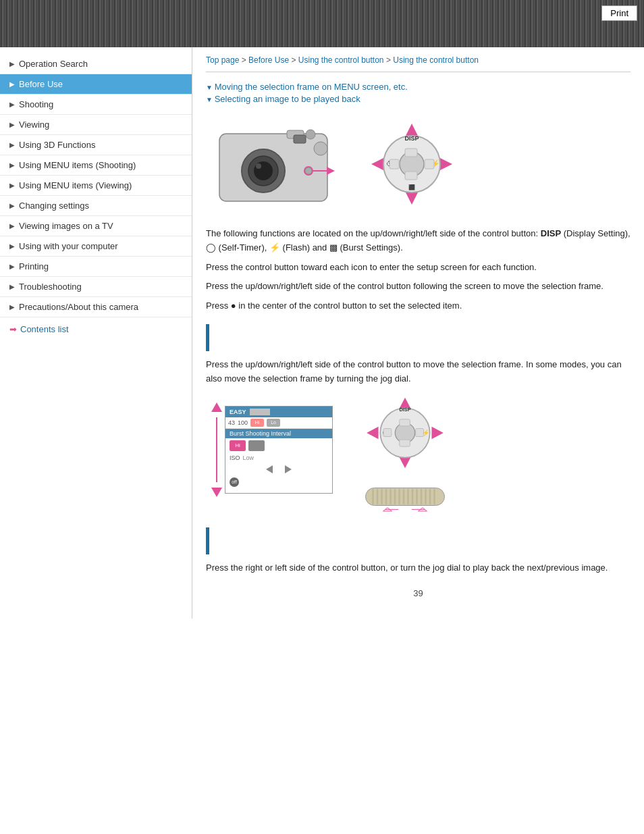 This screenshot has width=644, height=834. What do you see at coordinates (436, 60) in the screenshot?
I see `breadcrumb-using-ctrl2: Using the control button` at bounding box center [436, 60].